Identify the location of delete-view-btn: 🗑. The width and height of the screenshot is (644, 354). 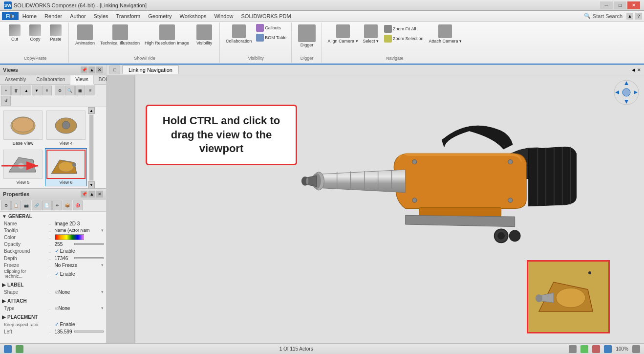
(16, 90).